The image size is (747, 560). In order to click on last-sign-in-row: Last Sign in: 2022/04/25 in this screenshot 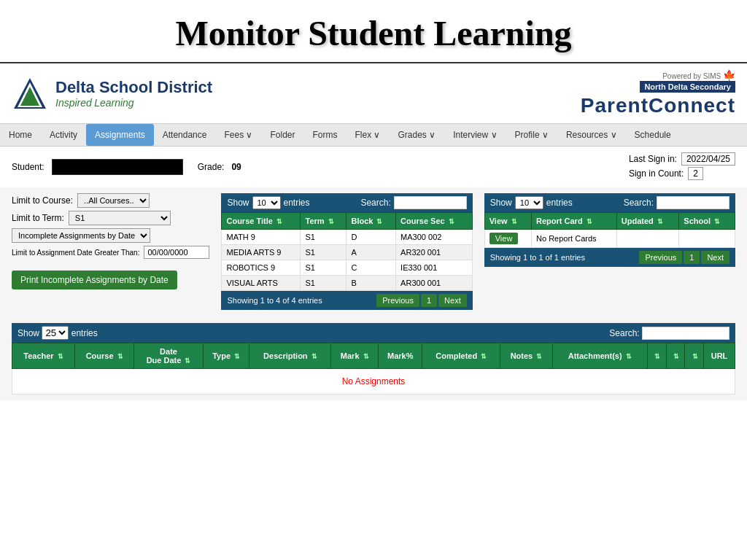, I will do `click(682, 159)`.